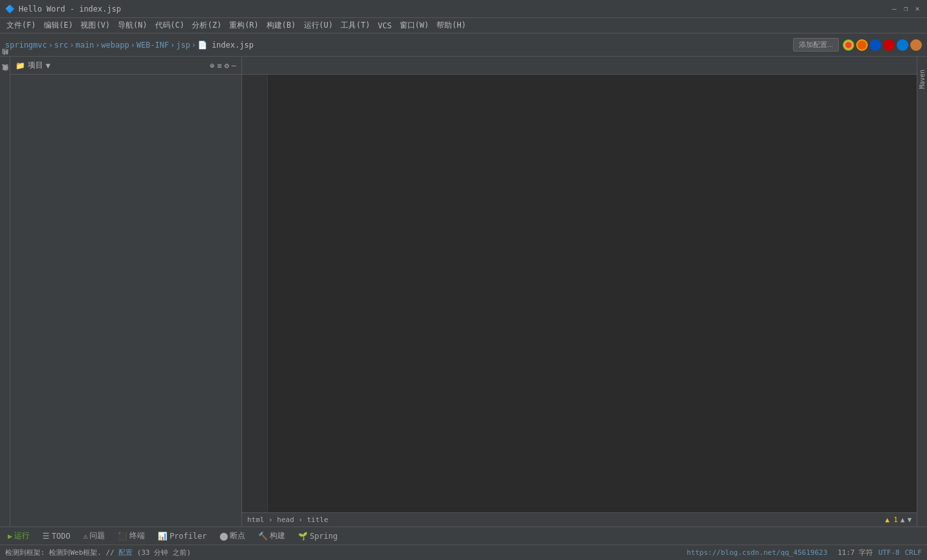 The width and height of the screenshot is (927, 560). What do you see at coordinates (398, 45) in the screenshot?
I see `breadcrumb: springmvc › src › main › webapp › WEB-IN…` at bounding box center [398, 45].